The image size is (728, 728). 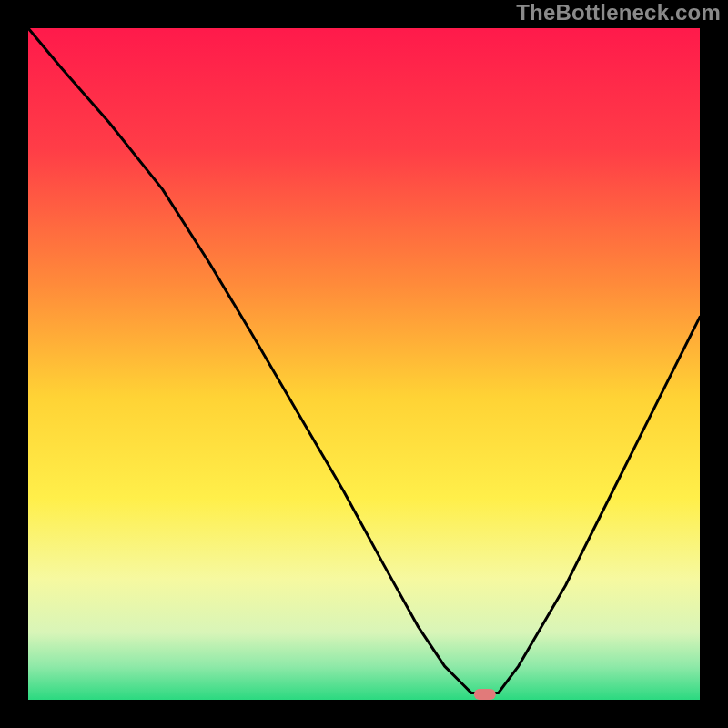 I want to click on watermark-text: TheBottleneck.com, so click(x=619, y=13).